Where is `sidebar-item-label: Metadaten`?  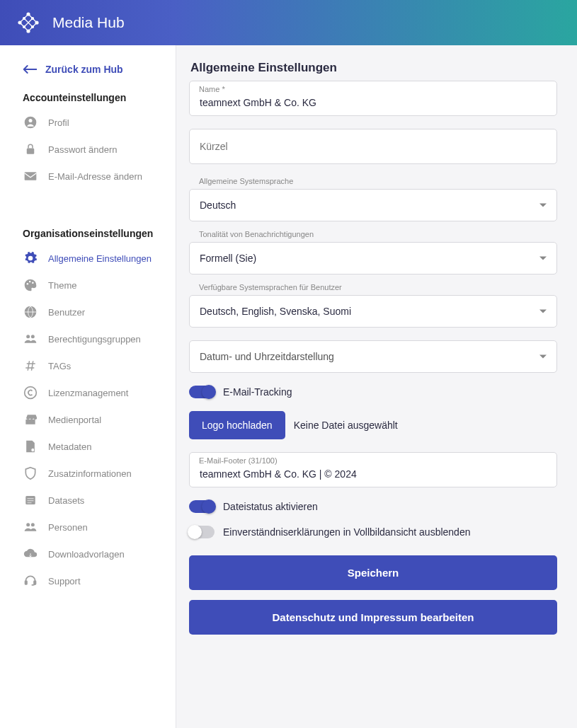
sidebar-item-label: Metadaten is located at coordinates (69, 447).